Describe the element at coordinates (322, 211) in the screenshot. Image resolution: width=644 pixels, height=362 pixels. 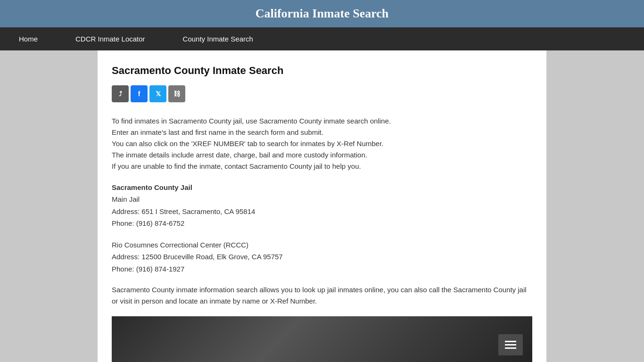
I see `jail-entry-main: Main Jail Address: 651 I Street, Sacrame…` at that location.